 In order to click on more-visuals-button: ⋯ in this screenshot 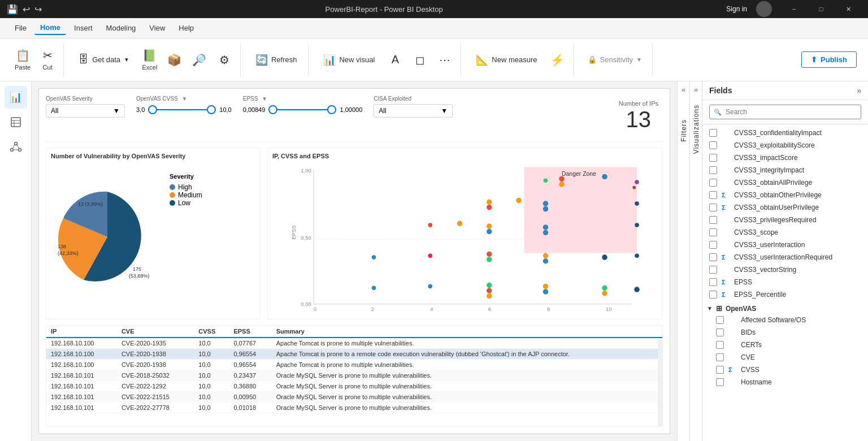, I will do `click(445, 60)`.